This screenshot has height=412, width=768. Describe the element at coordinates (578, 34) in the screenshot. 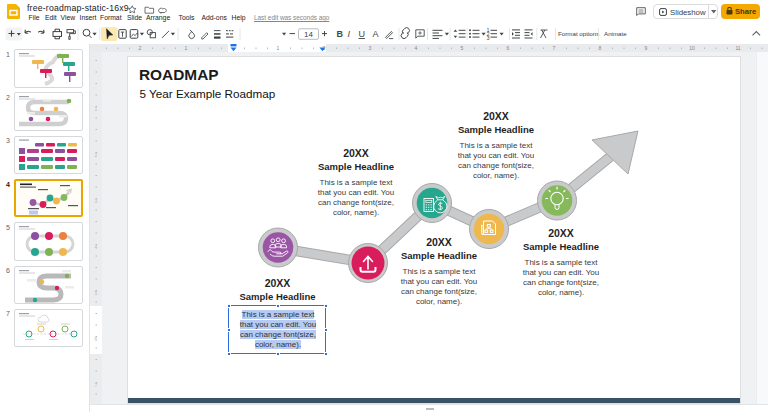

I see `svg-text: Format options` at that location.